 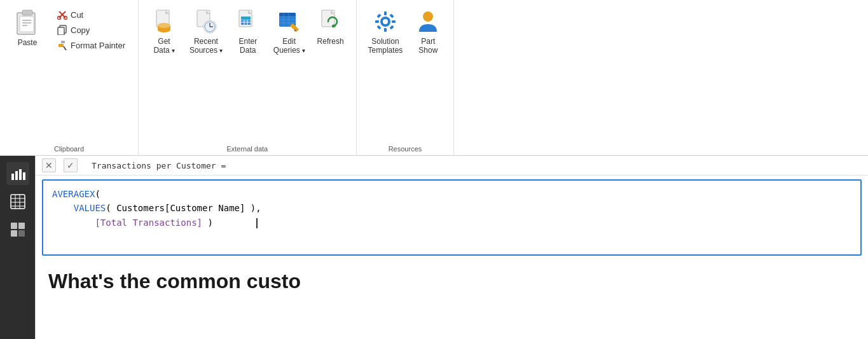 What do you see at coordinates (98, 46) in the screenshot?
I see `format-painter-label: Format Painter` at bounding box center [98, 46].